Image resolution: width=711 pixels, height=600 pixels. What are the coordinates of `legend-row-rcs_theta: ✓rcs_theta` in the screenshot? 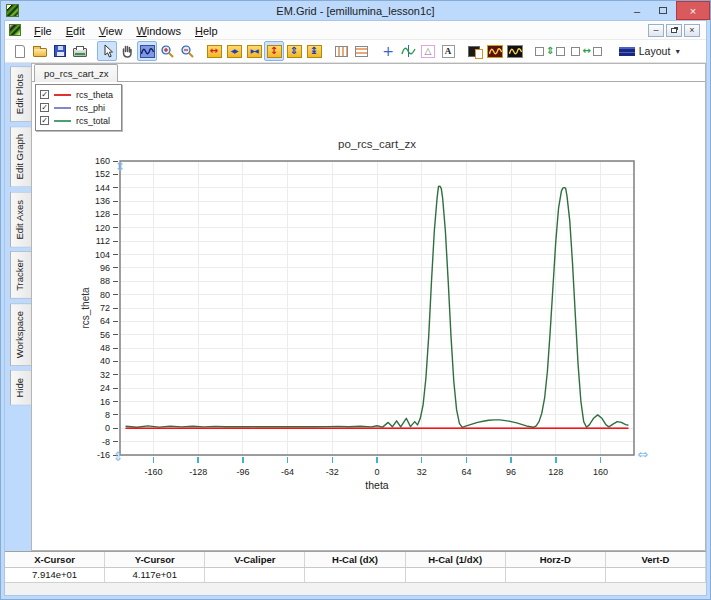 It's located at (76, 94).